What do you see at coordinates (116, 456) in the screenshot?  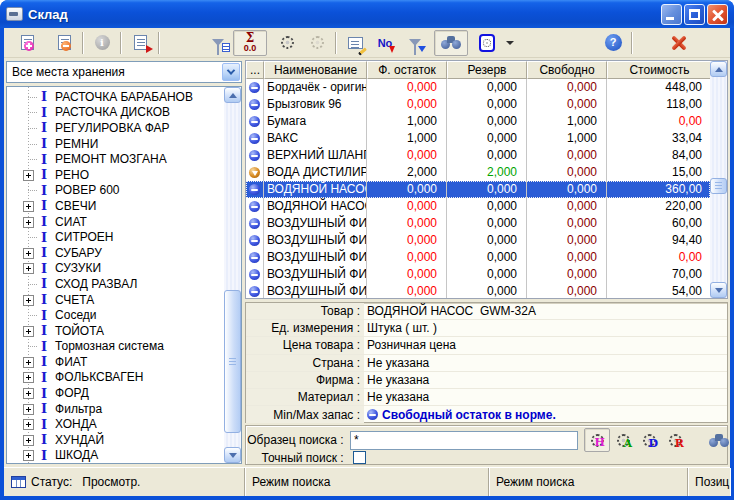 I see `tree-item: IШКОДА` at bounding box center [116, 456].